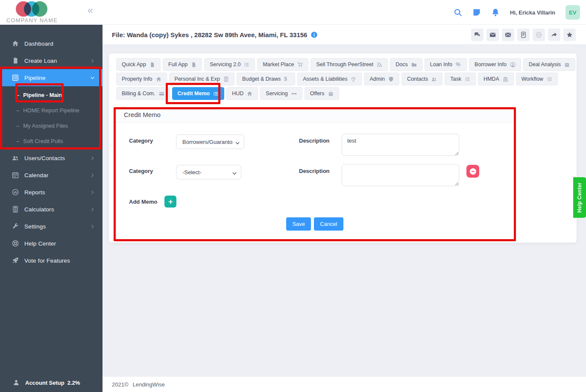 The width and height of the screenshot is (586, 392). Describe the element at coordinates (477, 12) in the screenshot. I see `notes-icon` at that location.